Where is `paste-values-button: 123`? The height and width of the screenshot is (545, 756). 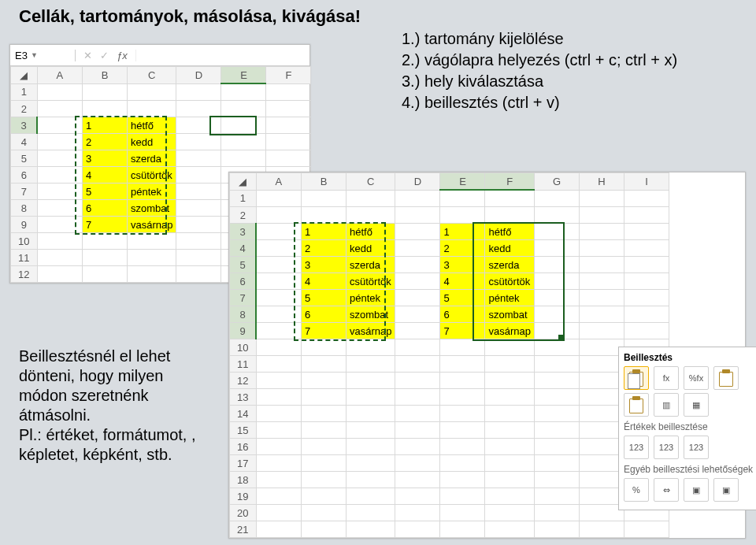
paste-values-button: 123 is located at coordinates (636, 447).